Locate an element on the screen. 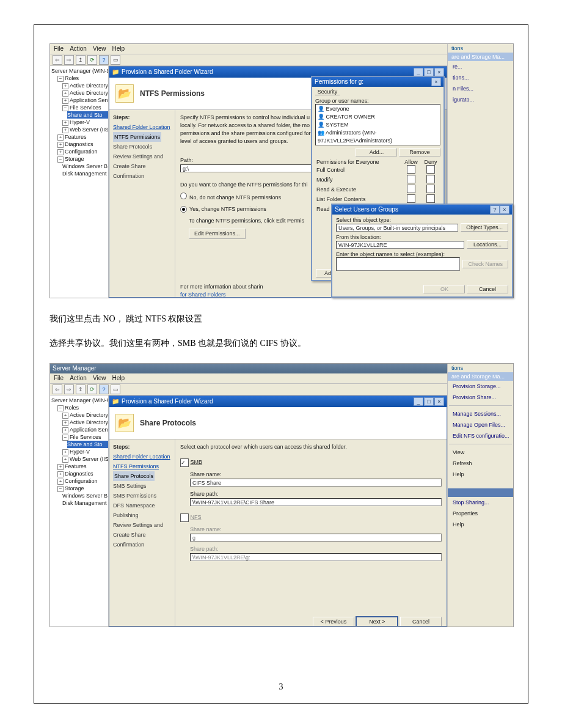 Image resolution: width=562 pixels, height=728 pixels. wizard-heading: NTFS Permissions is located at coordinates (172, 94).